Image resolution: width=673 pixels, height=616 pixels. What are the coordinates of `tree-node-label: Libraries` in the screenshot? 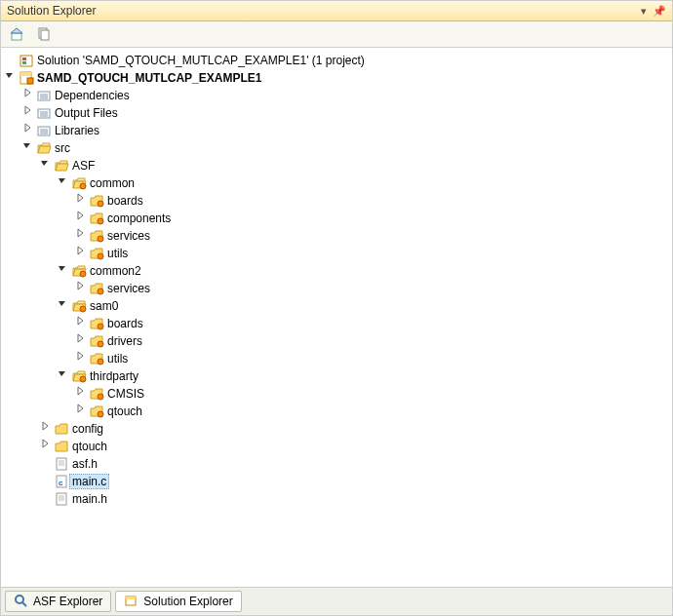 It's located at (77, 131).